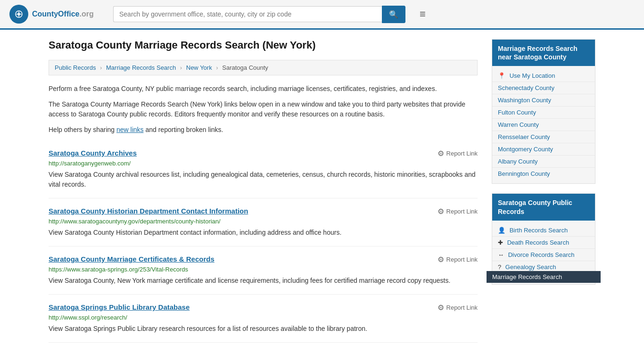 The image size is (644, 362). I want to click on sidebar-nearby-list: 📍 Use My Location Schenectady County Was…, so click(544, 124).